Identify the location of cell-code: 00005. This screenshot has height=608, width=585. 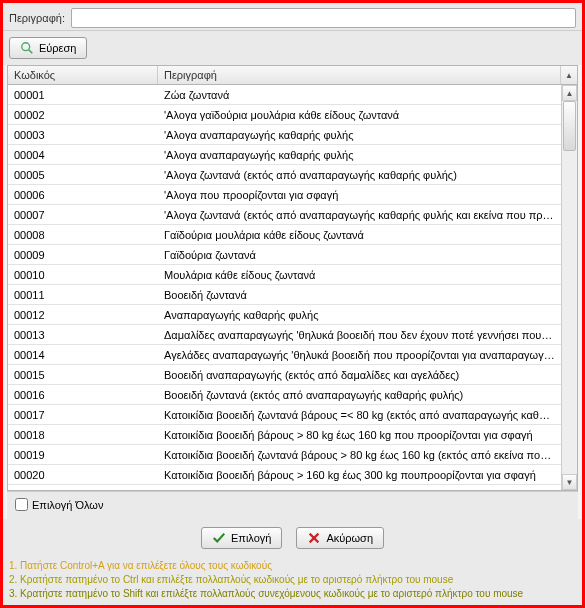
(83, 175).